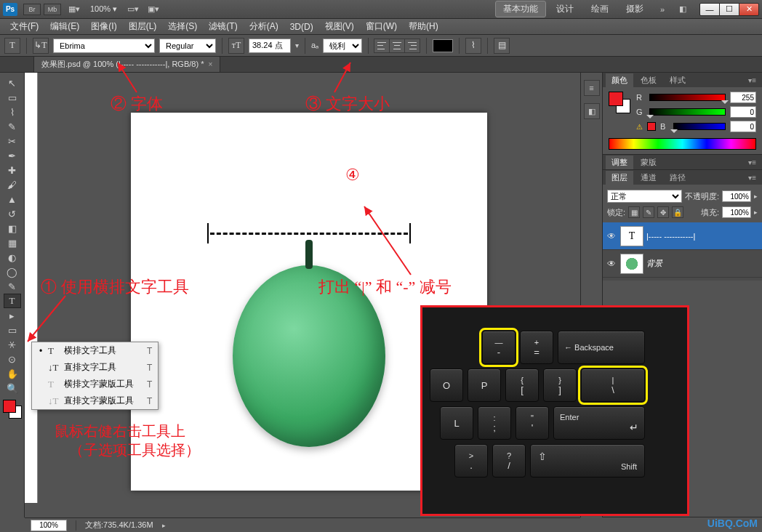 Image resolution: width=762 pixels, height=532 pixels. Describe the element at coordinates (12, 359) in the screenshot. I see `3d-camera-tool: ⊙` at that location.